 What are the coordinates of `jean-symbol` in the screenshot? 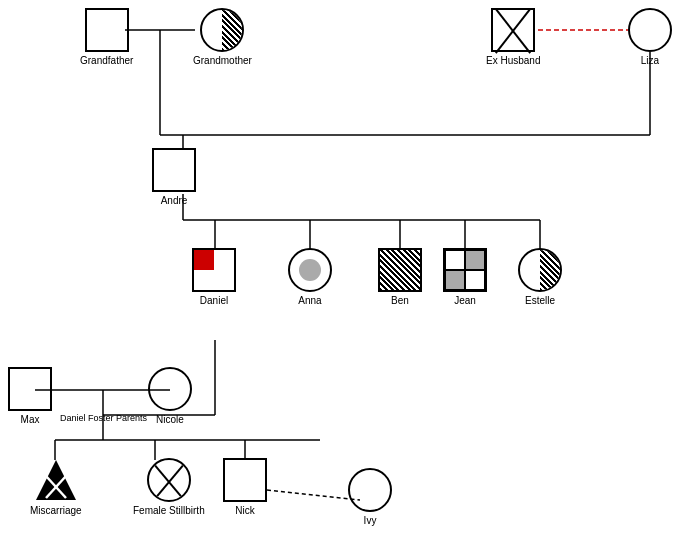 It's located at (465, 270).